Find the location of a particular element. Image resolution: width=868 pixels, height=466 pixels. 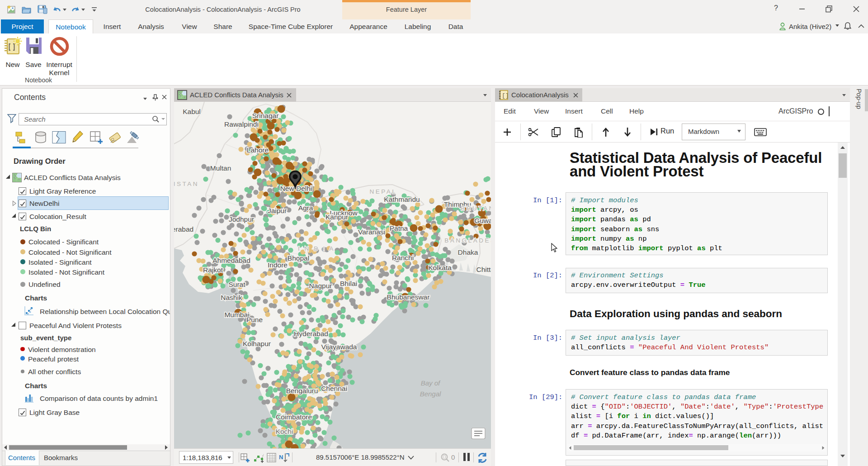

svg-text: Indore is located at coordinates (278, 265).